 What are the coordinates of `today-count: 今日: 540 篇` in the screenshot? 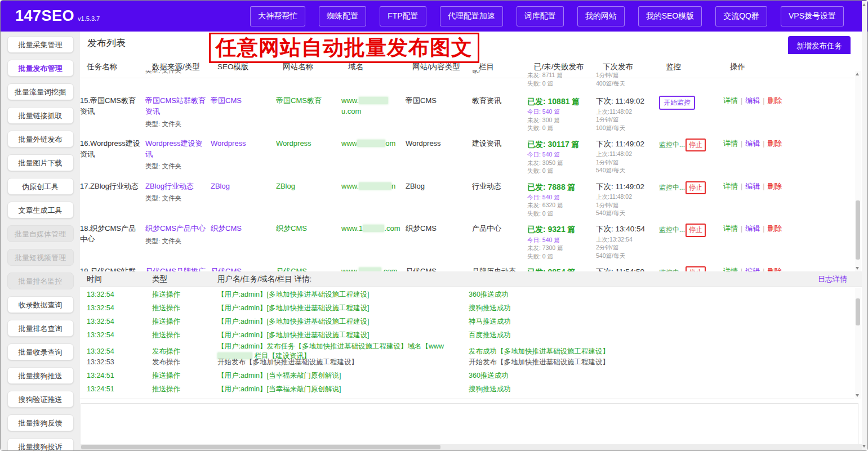 It's located at (559, 111).